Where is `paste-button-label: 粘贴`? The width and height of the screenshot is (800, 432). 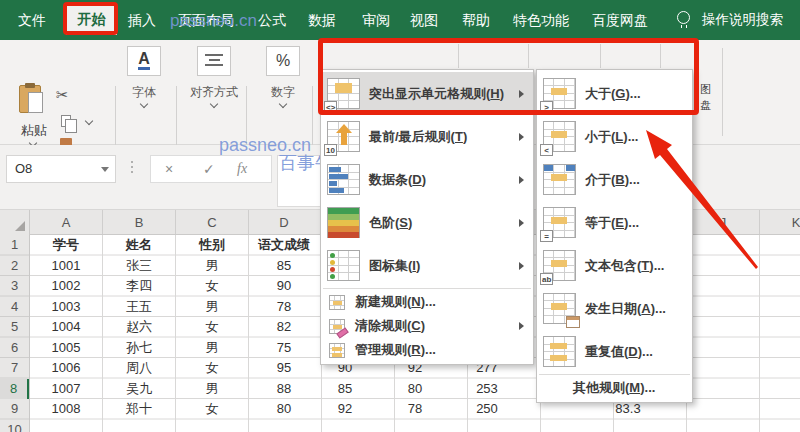
paste-button-label: 粘贴 is located at coordinates (34, 131).